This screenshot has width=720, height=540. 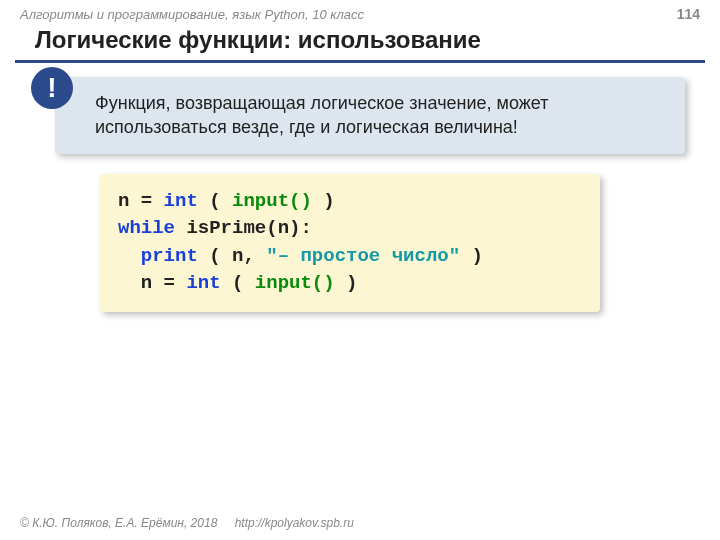 What do you see at coordinates (192, 14) in the screenshot?
I see `course-label: Алгоритмы и программирование, язык Pytho…` at bounding box center [192, 14].